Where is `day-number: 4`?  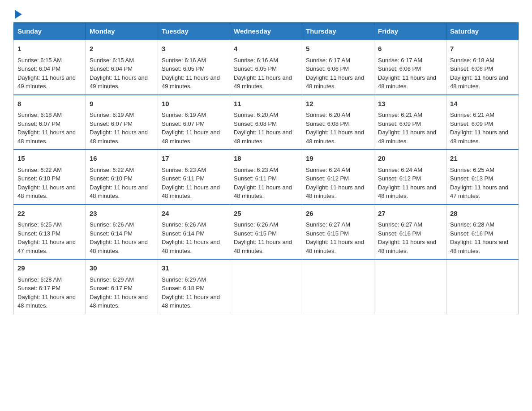
day-number: 4 is located at coordinates (266, 49).